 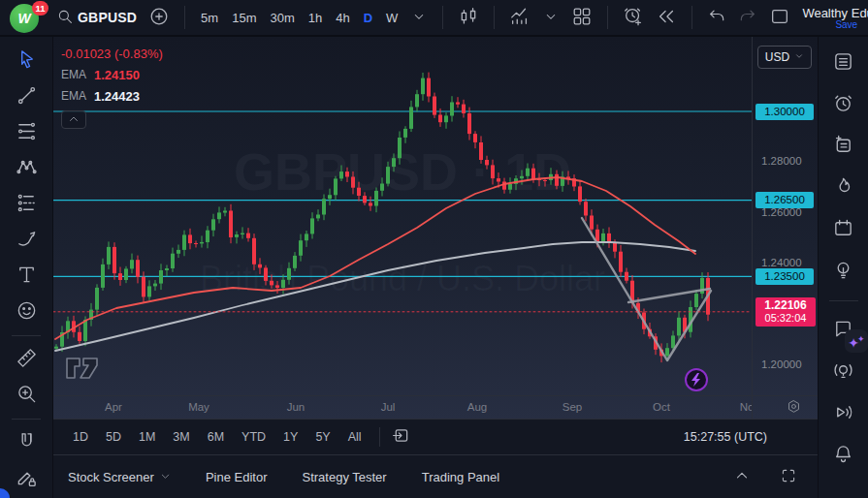 I want to click on price-level-label: 1.23500, so click(x=785, y=277).